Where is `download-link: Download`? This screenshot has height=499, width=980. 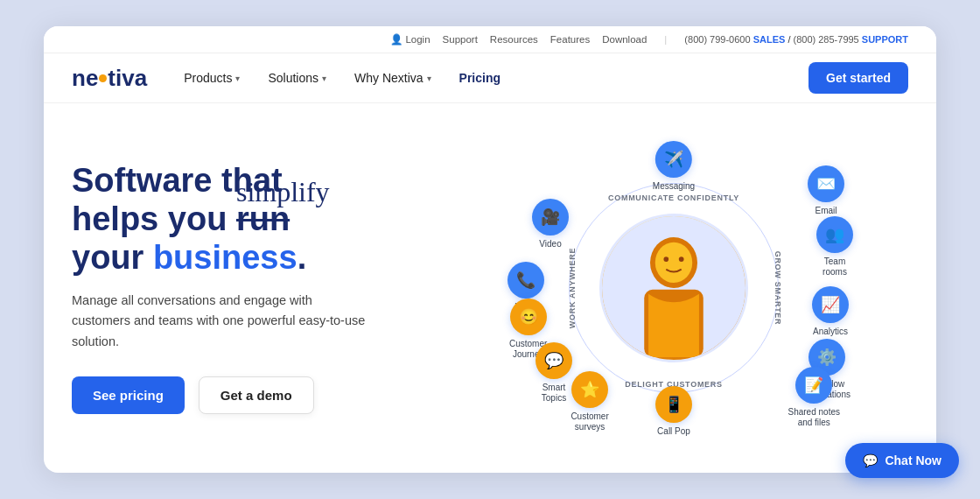
download-link: Download is located at coordinates (625, 39).